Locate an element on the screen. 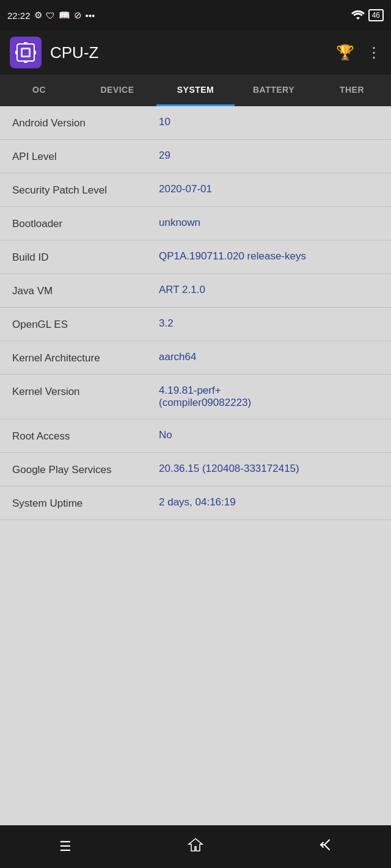  tab-device: DEVICE is located at coordinates (117, 90).